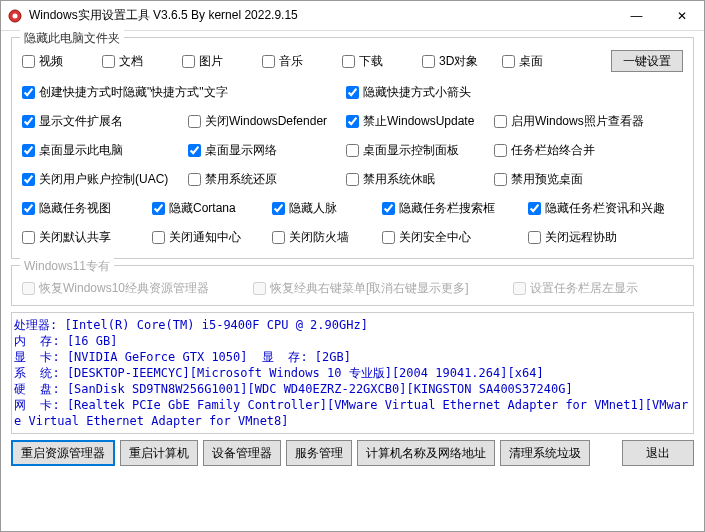  What do you see at coordinates (647, 61) in the screenshot?
I see `one-click-button: 一键设置` at bounding box center [647, 61].